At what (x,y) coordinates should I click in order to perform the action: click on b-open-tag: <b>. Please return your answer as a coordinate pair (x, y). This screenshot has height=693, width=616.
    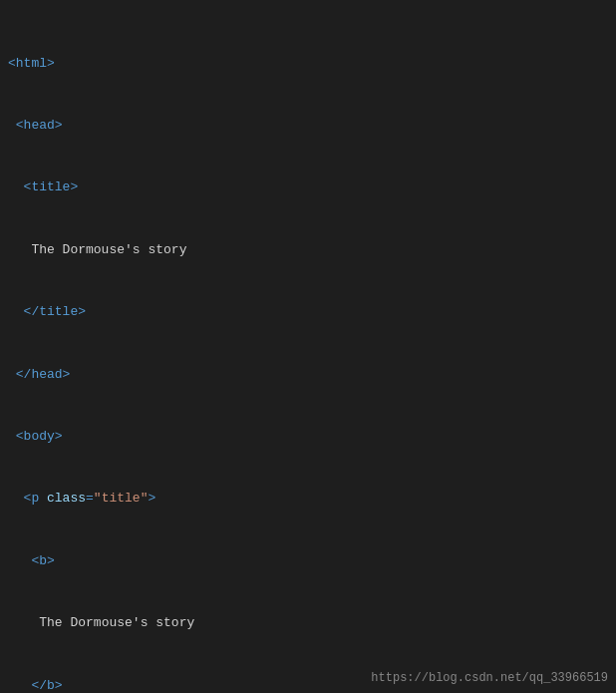
    Looking at the image, I should click on (42, 560).